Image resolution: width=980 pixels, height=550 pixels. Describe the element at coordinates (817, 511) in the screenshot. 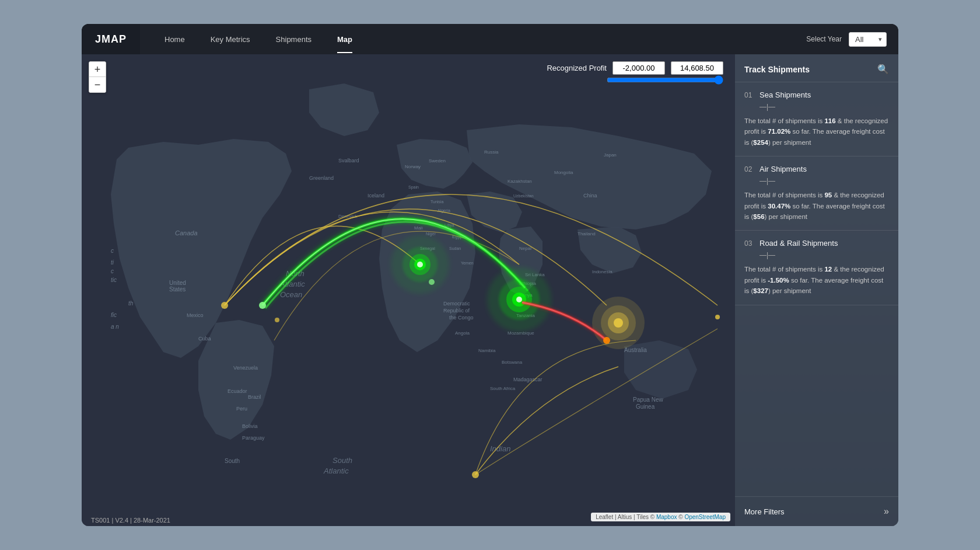

I see `more-filters-button: More Filters »` at that location.